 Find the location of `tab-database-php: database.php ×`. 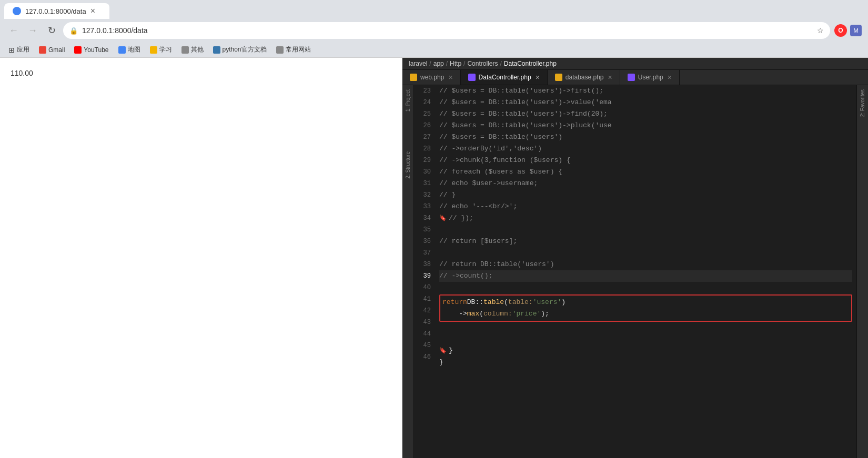

tab-database-php: database.php × is located at coordinates (584, 77).